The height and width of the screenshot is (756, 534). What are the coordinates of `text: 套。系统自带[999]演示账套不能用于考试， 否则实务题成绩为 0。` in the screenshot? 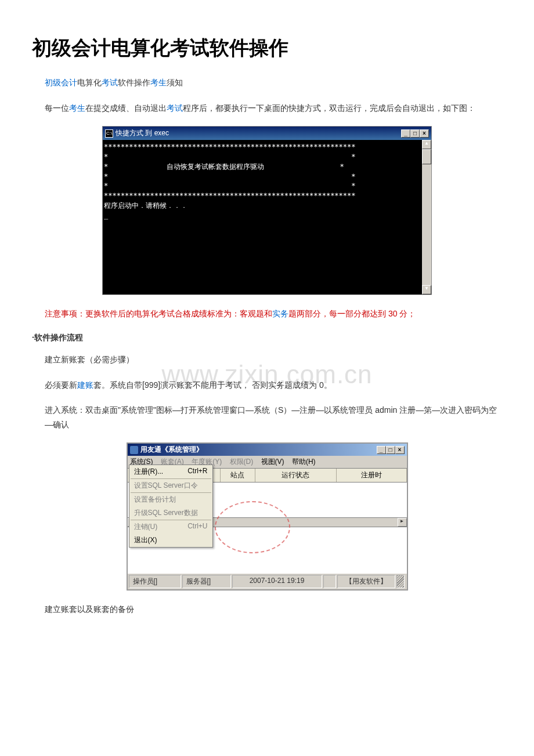 It's located at (212, 385).